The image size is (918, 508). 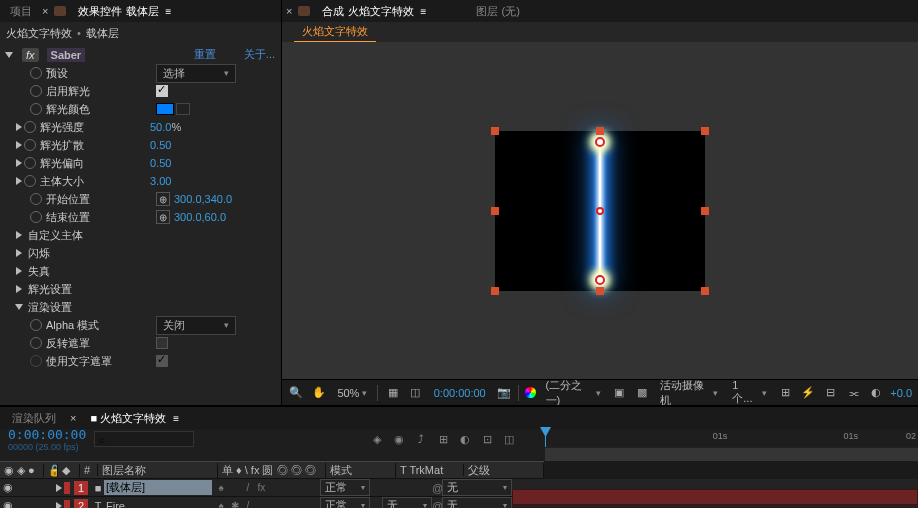 What do you see at coordinates (205, 54) in the screenshot?
I see `reset-link: 重置` at bounding box center [205, 54].